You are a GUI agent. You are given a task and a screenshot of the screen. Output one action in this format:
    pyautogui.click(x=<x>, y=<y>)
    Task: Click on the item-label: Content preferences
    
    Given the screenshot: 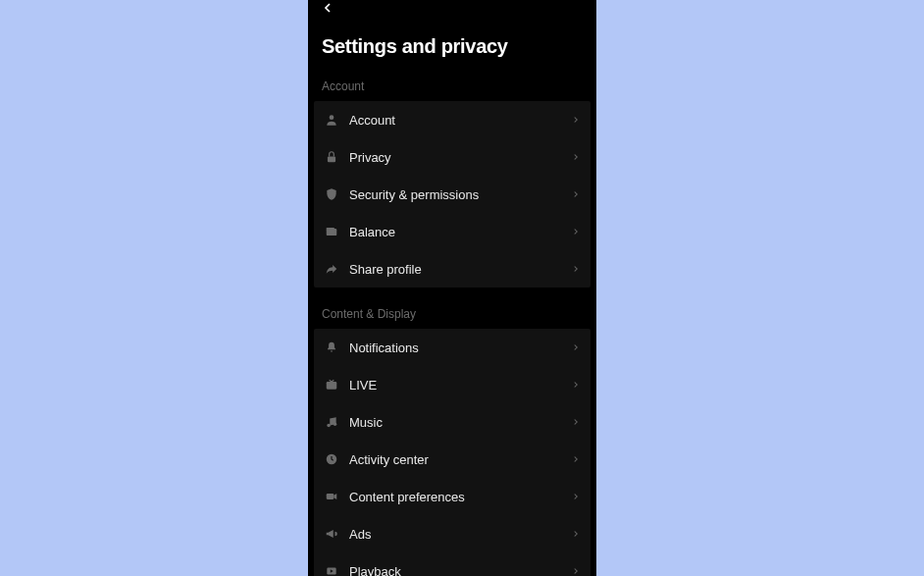 What is the action you would take?
    pyautogui.click(x=460, y=497)
    